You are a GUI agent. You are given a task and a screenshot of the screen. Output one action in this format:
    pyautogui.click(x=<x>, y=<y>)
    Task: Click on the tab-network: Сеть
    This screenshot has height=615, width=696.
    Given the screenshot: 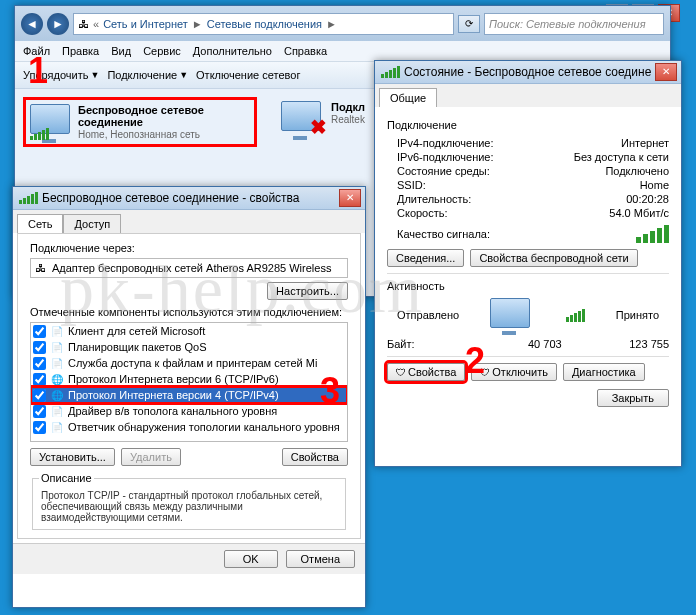 What is the action you would take?
    pyautogui.click(x=40, y=224)
    